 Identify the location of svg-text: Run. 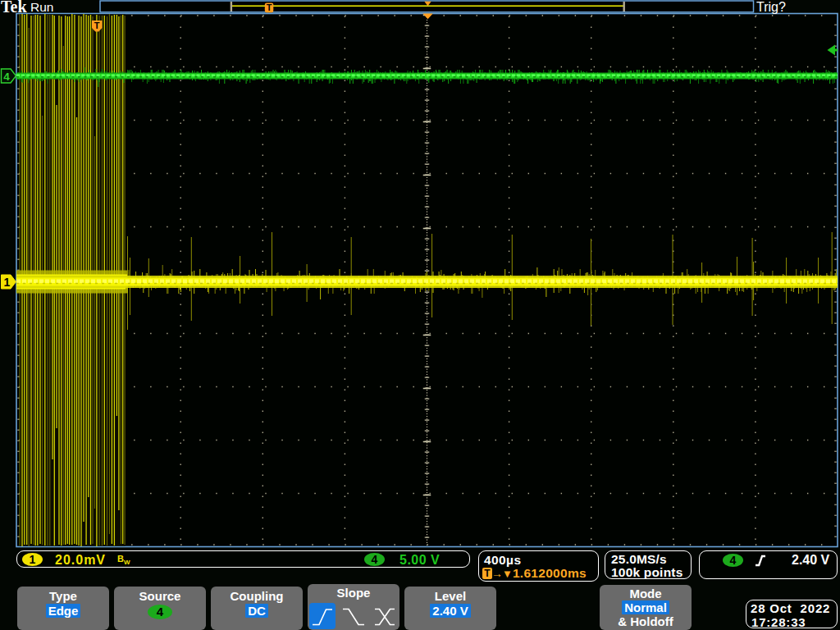
(42, 7).